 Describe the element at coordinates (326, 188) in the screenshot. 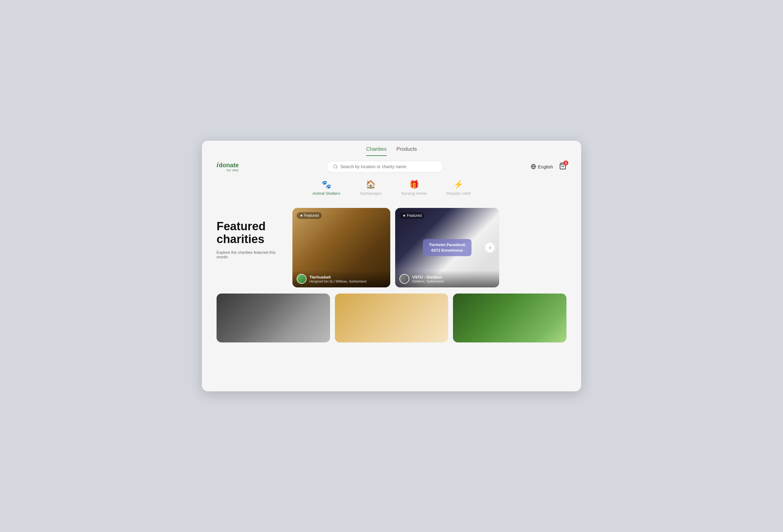

I see `category-animal-shelters: 🐾 Animal Shelters` at that location.